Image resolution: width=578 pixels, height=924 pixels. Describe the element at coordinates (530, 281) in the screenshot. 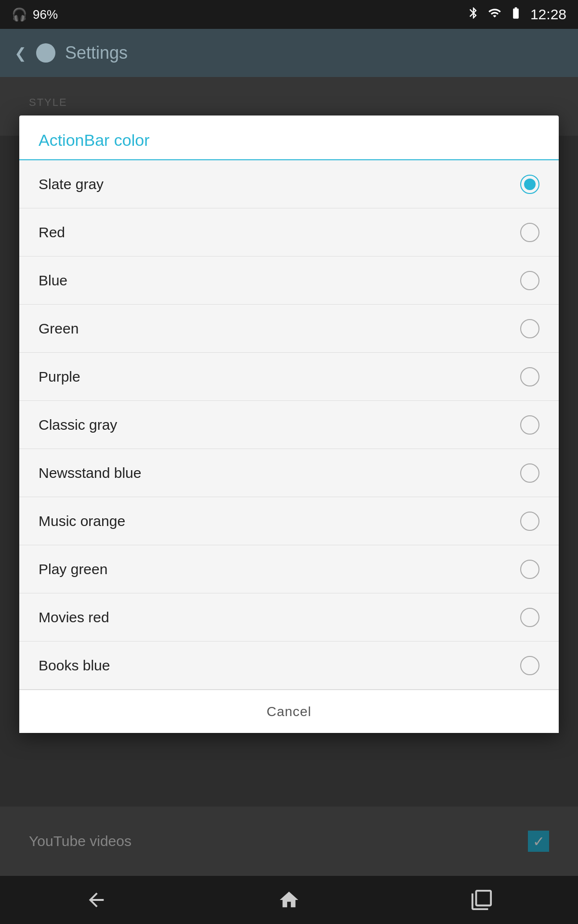

I see `radio-blue` at that location.